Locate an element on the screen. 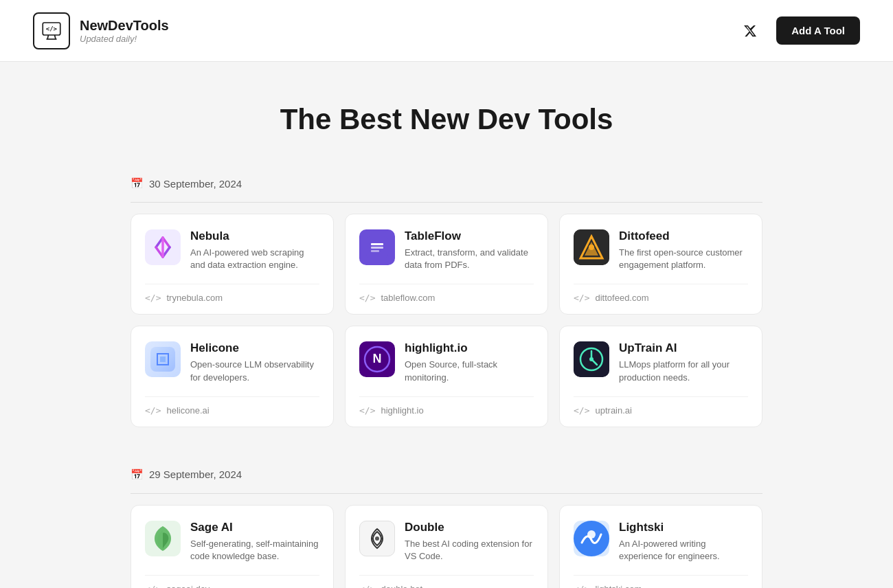 The height and width of the screenshot is (588, 893). tableflow-icon is located at coordinates (377, 247).